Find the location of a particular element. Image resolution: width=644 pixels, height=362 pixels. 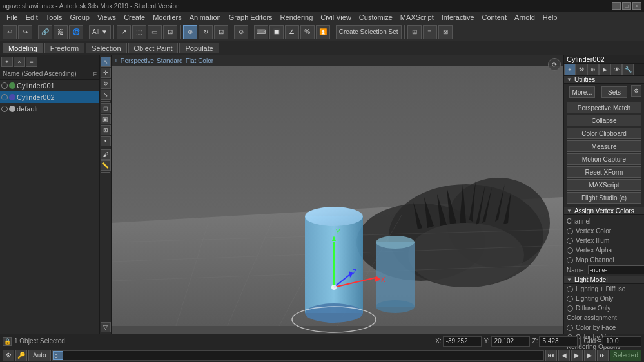

snap-toggle-button: 🔲 is located at coordinates (277, 32).